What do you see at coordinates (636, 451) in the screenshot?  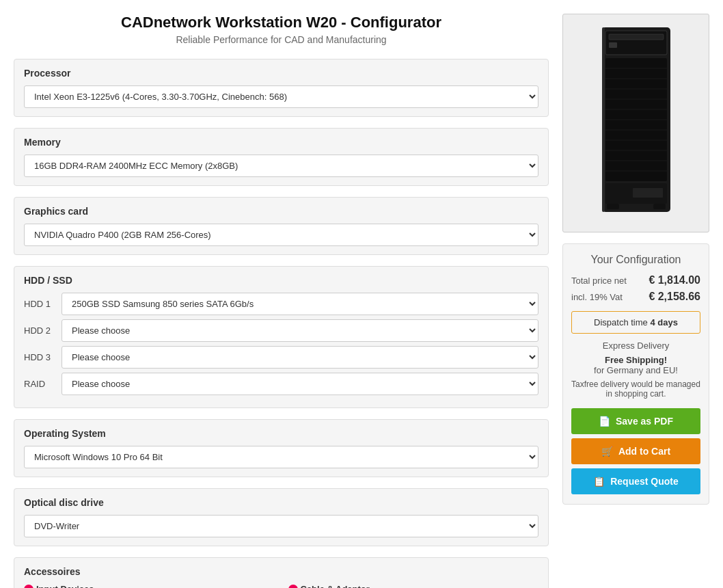 I see `action-buttons: 📄 Save as PDF 🛒 Add to Cart 📋 Request Qu…` at bounding box center [636, 451].